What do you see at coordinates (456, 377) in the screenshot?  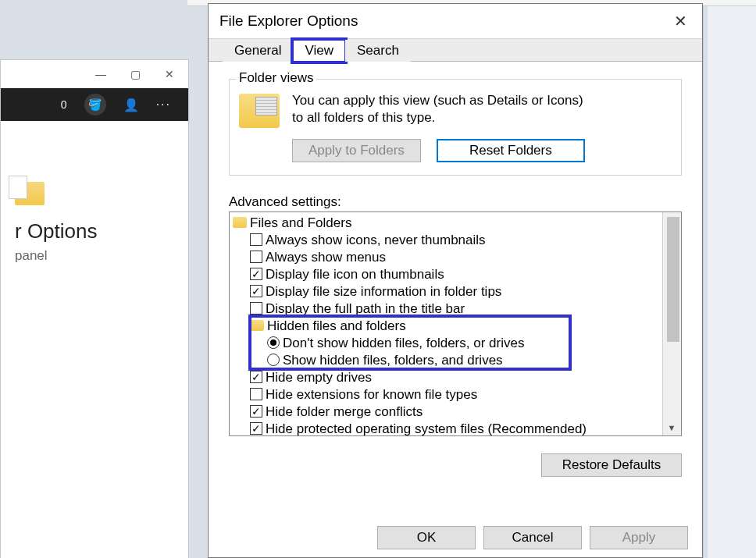 I see `option-hide-empty-drives: Hide empty drives` at bounding box center [456, 377].